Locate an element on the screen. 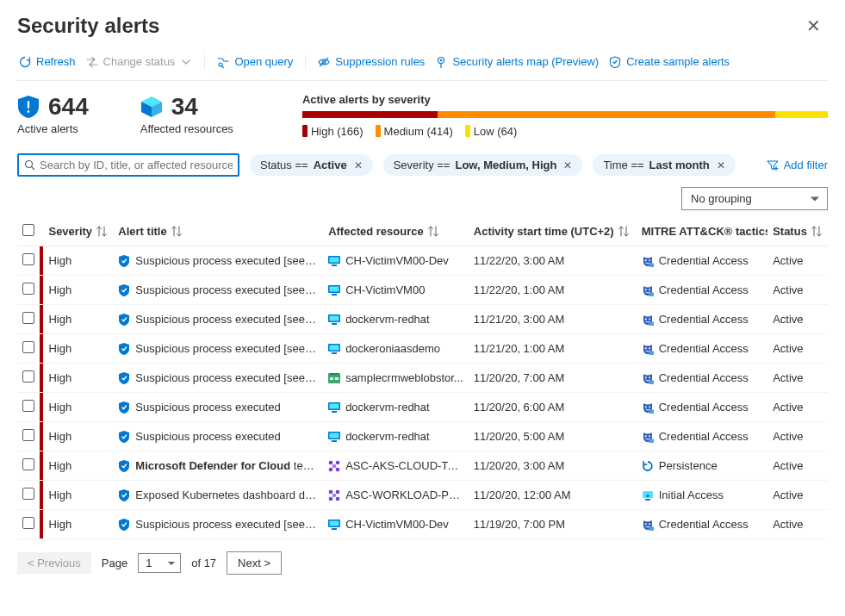 The width and height of the screenshot is (845, 616). chip-status-remove: ✕ is located at coordinates (357, 165).